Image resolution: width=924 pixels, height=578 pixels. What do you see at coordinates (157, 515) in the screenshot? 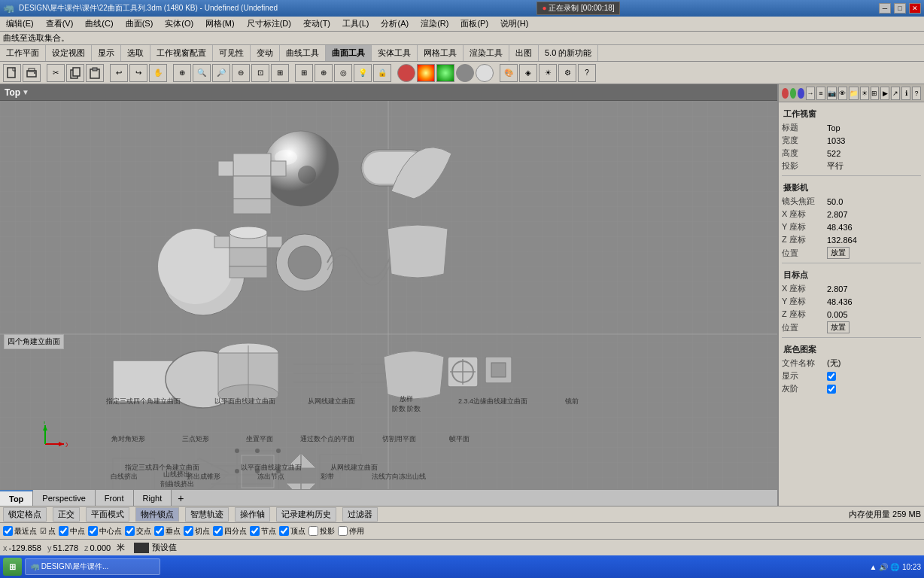
I see `status-osnap: 物件锁点` at bounding box center [157, 515].